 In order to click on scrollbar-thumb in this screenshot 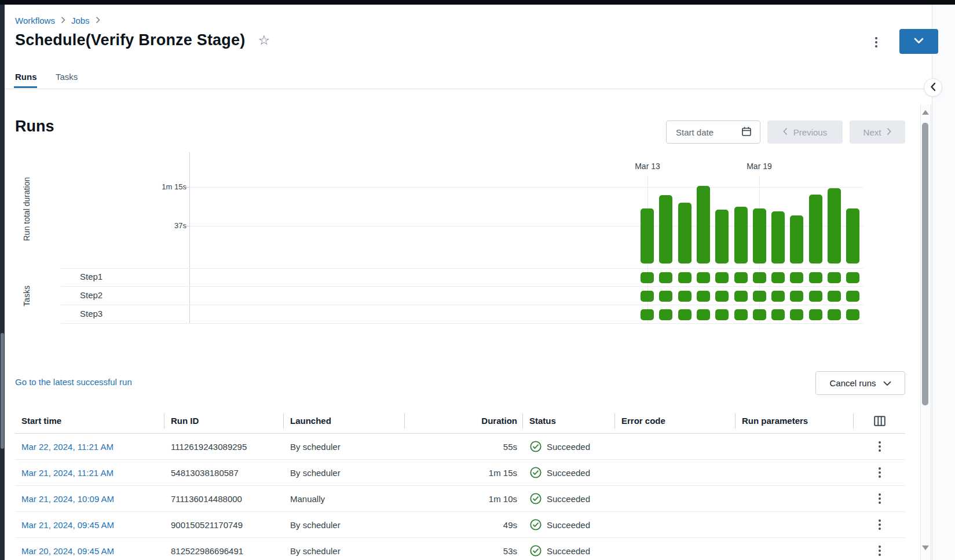, I will do `click(925, 264)`.